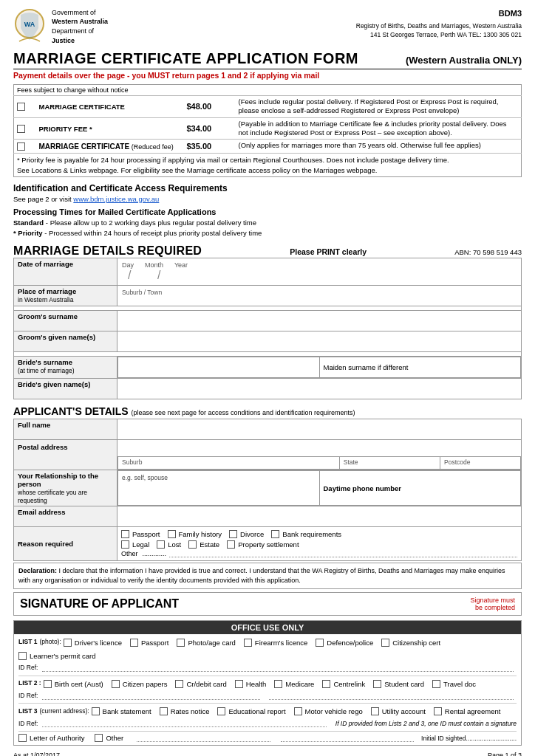  I want to click on reason-lost: Lost, so click(168, 545).